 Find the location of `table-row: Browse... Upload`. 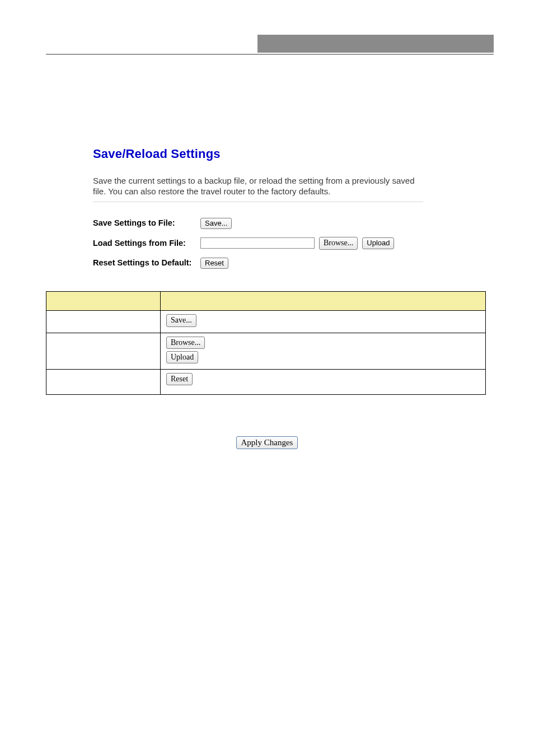

table-row: Browse... Upload is located at coordinates (266, 351).